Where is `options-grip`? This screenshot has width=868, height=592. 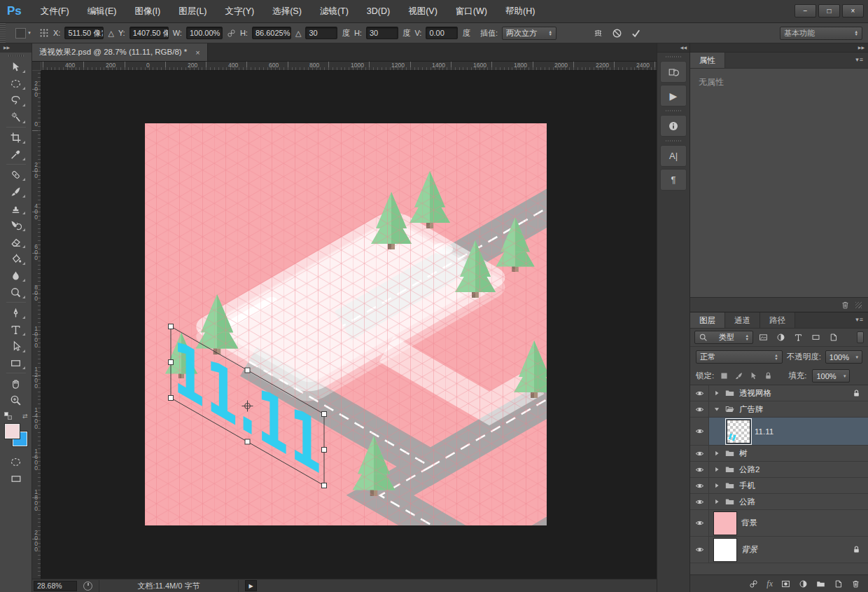
options-grip is located at coordinates (3, 33).